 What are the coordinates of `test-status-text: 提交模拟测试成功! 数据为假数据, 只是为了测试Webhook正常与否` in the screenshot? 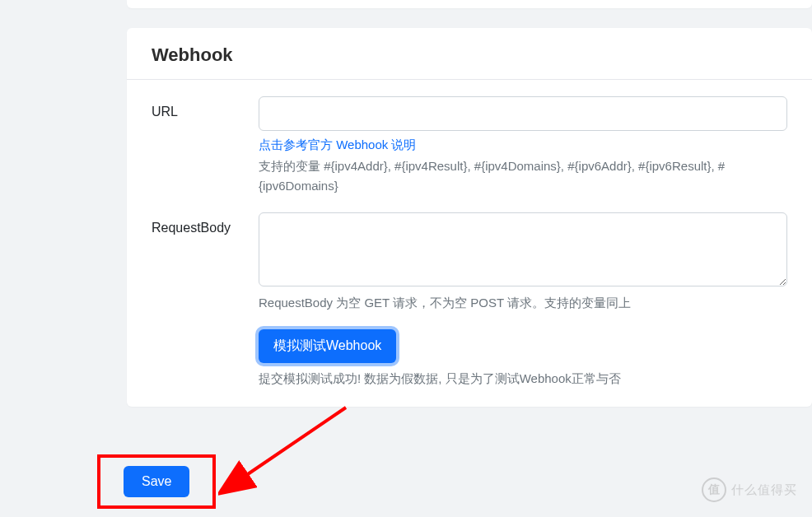 It's located at (440, 379).